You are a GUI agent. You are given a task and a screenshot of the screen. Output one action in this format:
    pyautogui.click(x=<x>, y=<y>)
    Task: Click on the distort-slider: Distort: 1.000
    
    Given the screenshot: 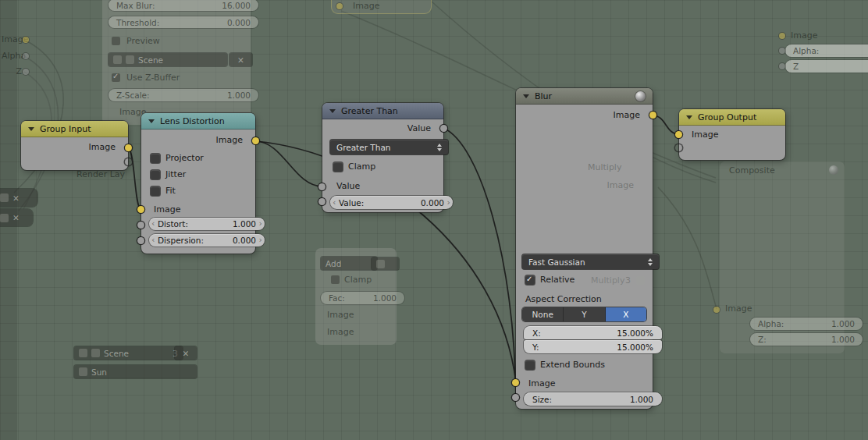 What is the action you would take?
    pyautogui.click(x=207, y=224)
    